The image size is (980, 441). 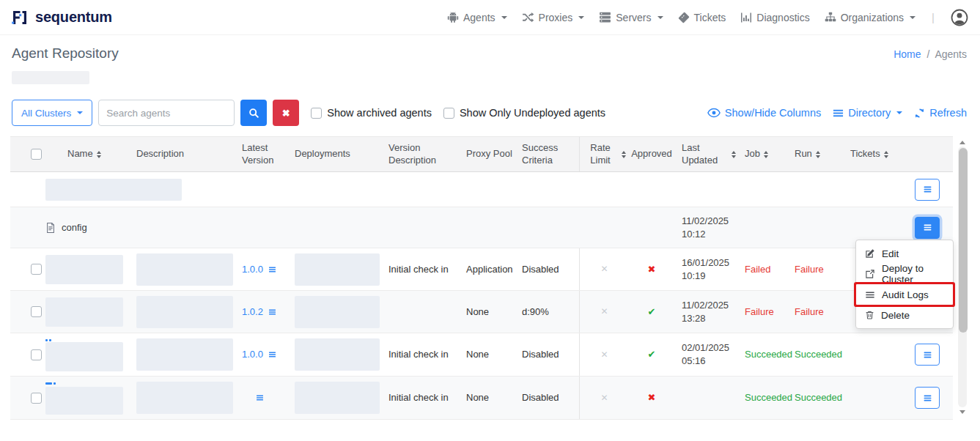 I want to click on nav-organizations: Organizations, so click(x=870, y=18).